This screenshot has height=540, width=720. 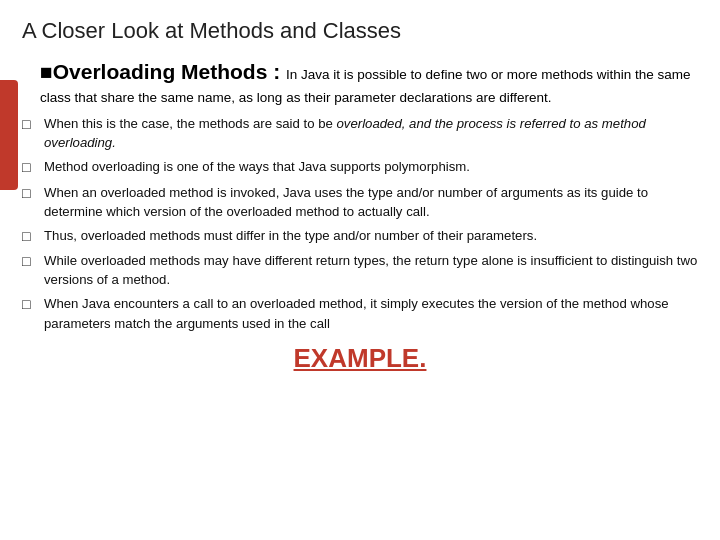 I want to click on bullet-item-3: □ When an overloaded method is invoked, …, so click(x=360, y=202).